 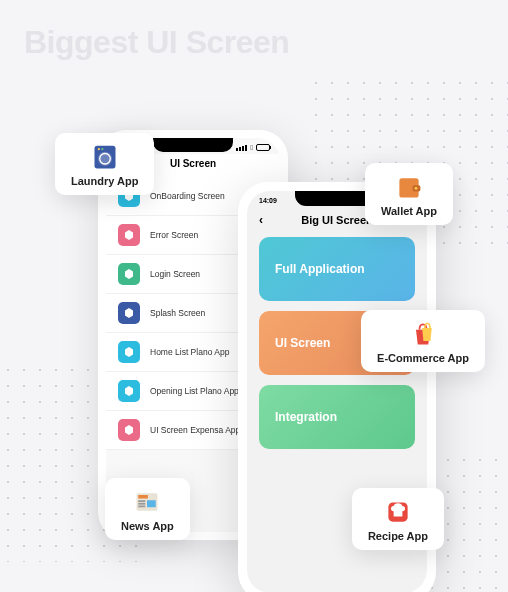 What do you see at coordinates (337, 417) in the screenshot?
I see `category-card: Integration` at bounding box center [337, 417].